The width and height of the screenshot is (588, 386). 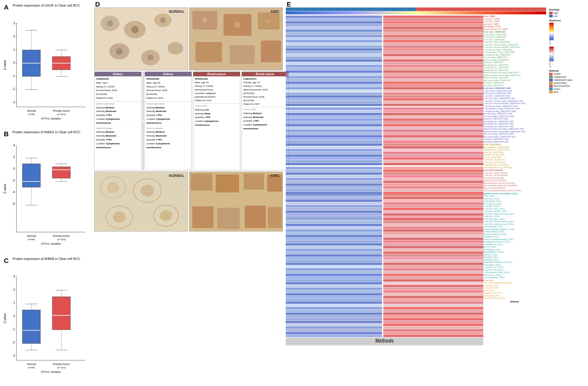 What do you see at coordinates (217, 79) in the screenshot?
I see `card3-id: HPA001249` at bounding box center [217, 79].